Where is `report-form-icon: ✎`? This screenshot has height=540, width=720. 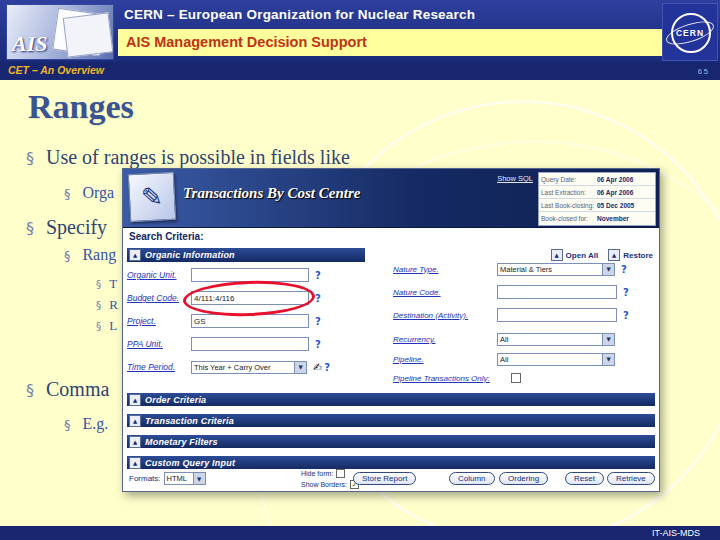 report-form-icon: ✎ is located at coordinates (152, 197).